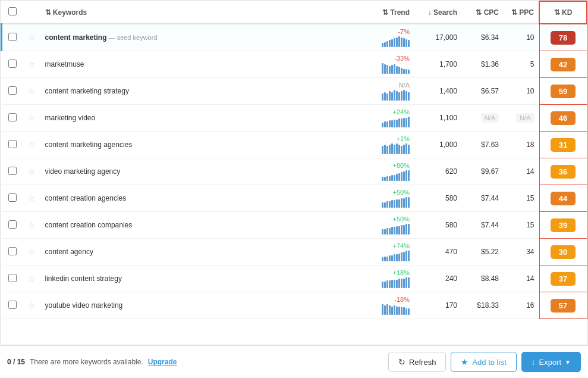 Image resolution: width=588 pixels, height=378 pixels. What do you see at coordinates (521, 13) in the screenshot?
I see `header-ppc: ⇅ PPC` at bounding box center [521, 13].